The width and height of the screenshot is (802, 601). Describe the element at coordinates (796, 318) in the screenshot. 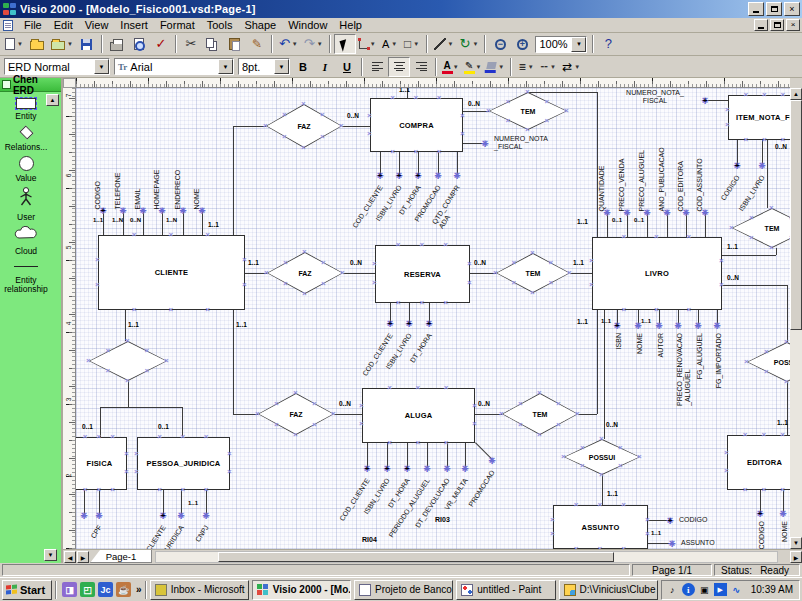

I see `vertical-scrollbar: ▲ ▼` at that location.